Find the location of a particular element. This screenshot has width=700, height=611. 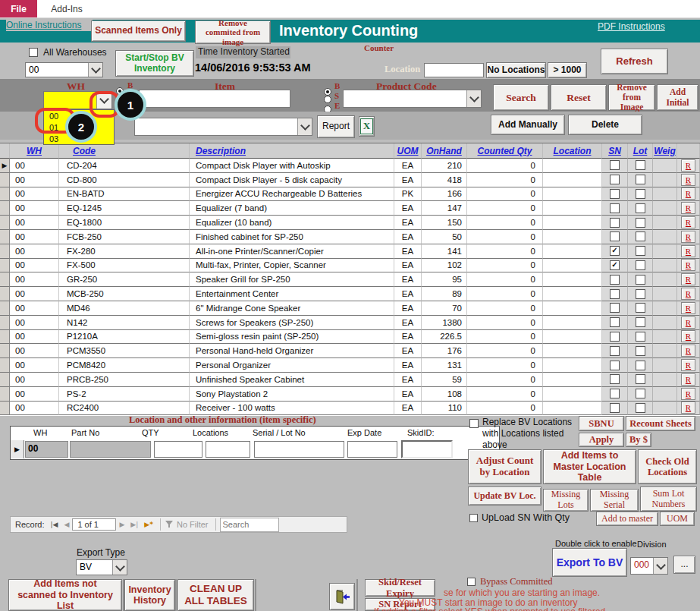

table-row: 00FCB-250Finished cabinet for SP-250EA50… is located at coordinates (350, 237).